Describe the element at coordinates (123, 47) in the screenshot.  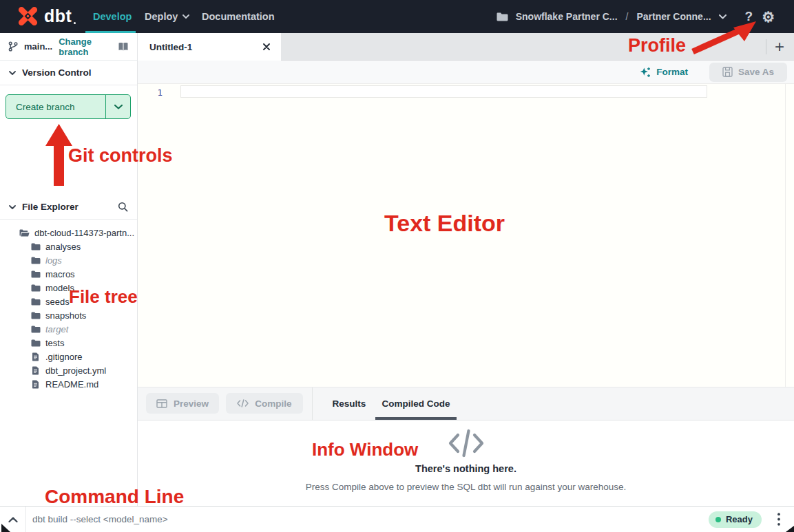
I see `book-icon` at that location.